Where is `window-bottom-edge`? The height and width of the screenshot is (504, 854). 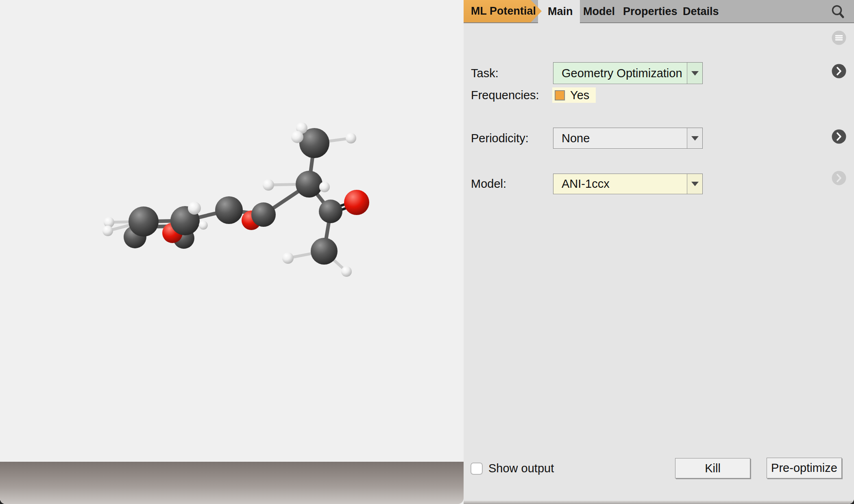
window-bottom-edge is located at coordinates (659, 502).